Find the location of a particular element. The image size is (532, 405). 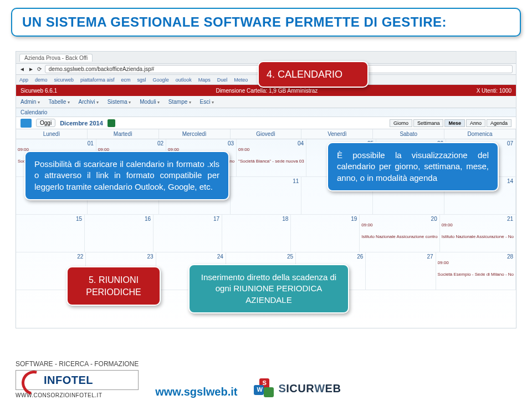

callout-riunioni-label: 5. RIUNIONI PERIODICHE is located at coordinates (114, 286).